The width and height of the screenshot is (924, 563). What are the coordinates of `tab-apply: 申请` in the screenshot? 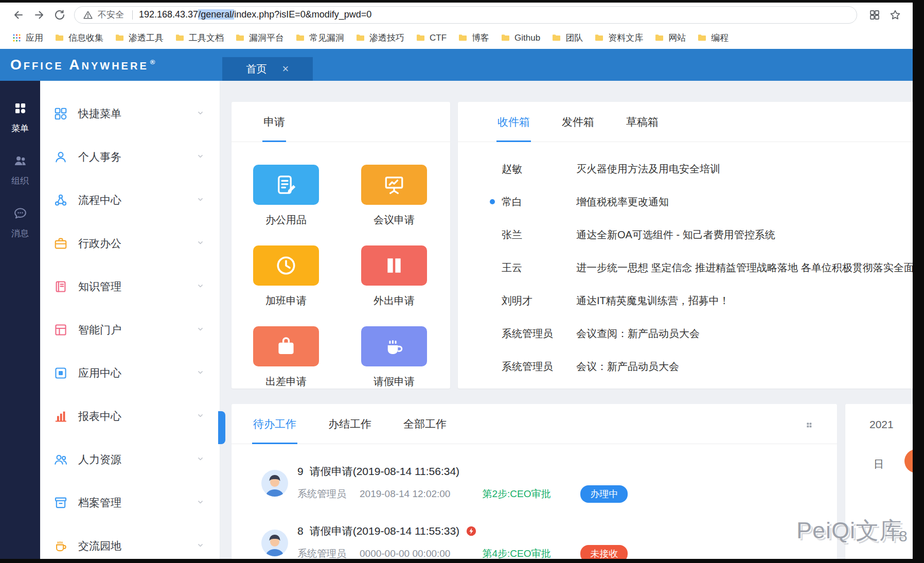 It's located at (274, 128).